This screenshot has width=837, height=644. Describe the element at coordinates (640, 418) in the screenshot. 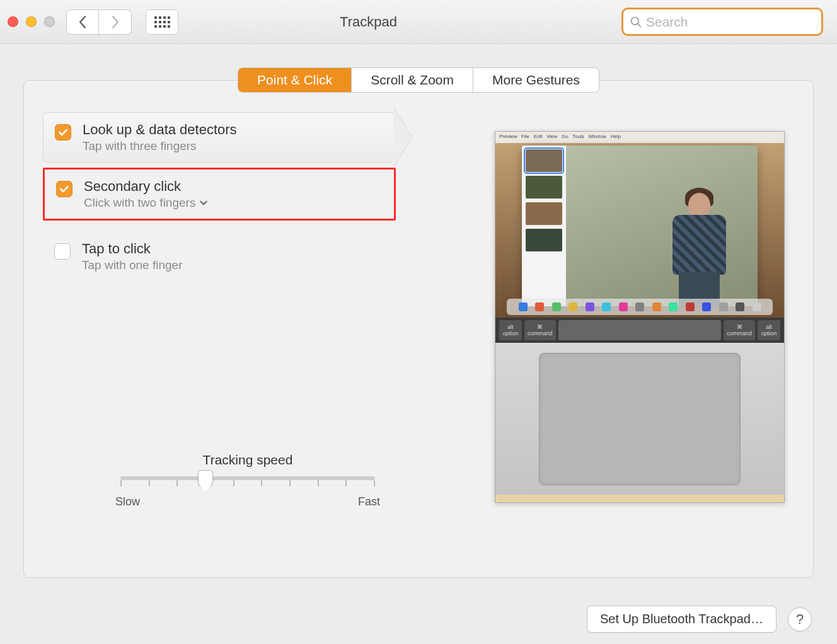

I see `preview-trackpad-body` at that location.